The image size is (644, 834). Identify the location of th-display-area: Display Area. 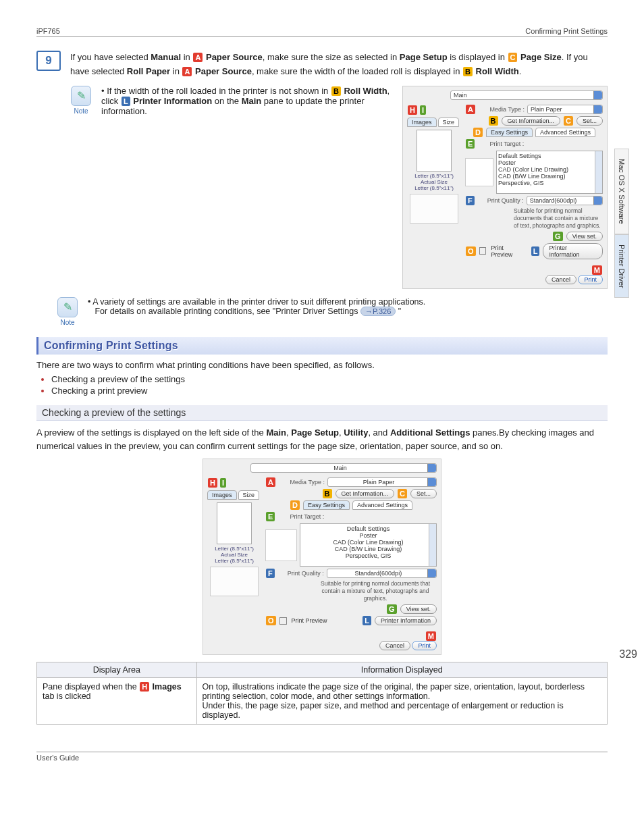
(117, 670).